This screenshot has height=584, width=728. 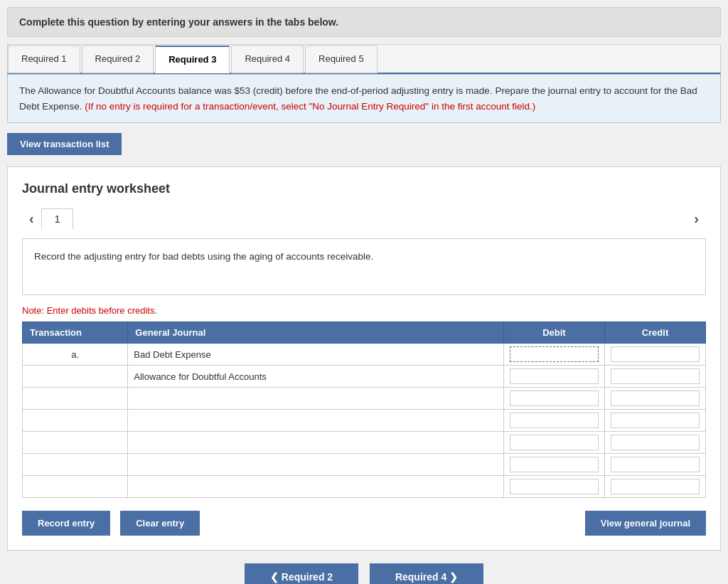 I want to click on row5-credit-input, so click(x=655, y=442).